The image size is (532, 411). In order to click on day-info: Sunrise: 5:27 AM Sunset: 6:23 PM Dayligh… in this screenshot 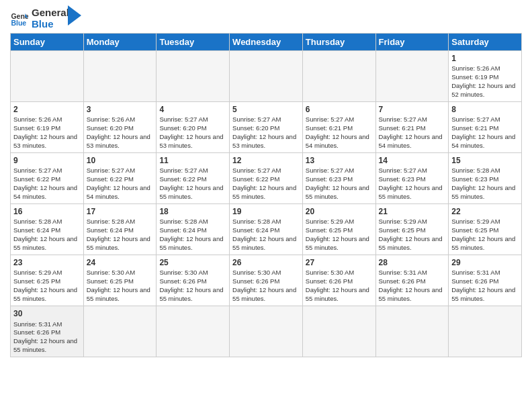, I will do `click(339, 184)`.